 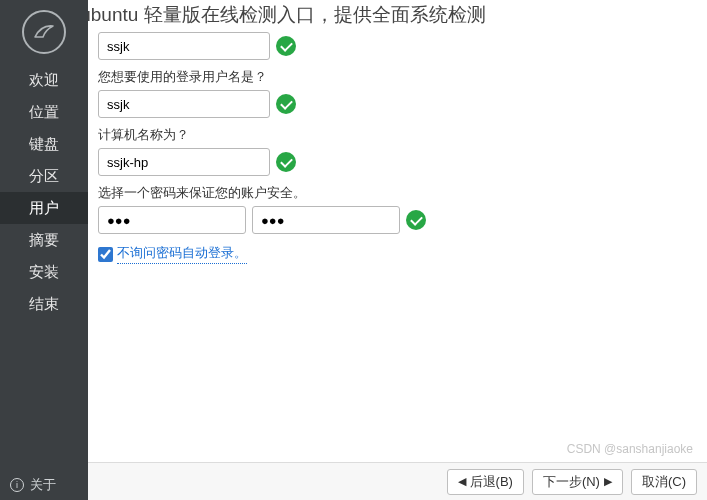 I want to click on login-label: 您想要使用的登录用户名是？, so click(x=398, y=77).